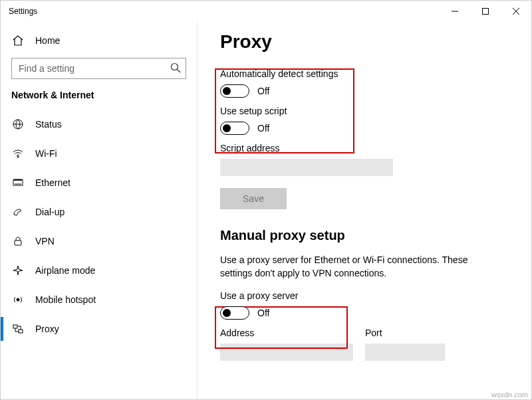 Image resolution: width=532 pixels, height=400 pixels. What do you see at coordinates (48, 41) in the screenshot?
I see `home-label: Home` at bounding box center [48, 41].